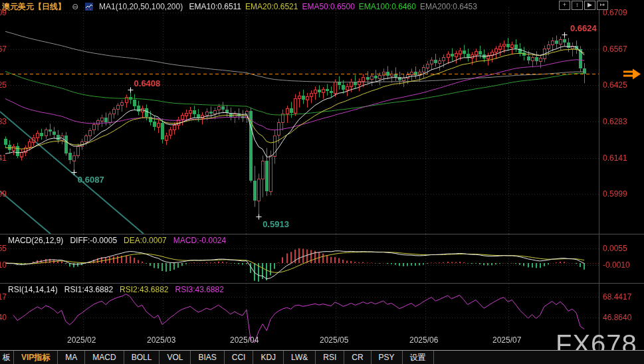 Image resolution: width=644 pixels, height=364 pixels. Describe the element at coordinates (602, 5) in the screenshot. I see `exit-icon: ↦` at that location.